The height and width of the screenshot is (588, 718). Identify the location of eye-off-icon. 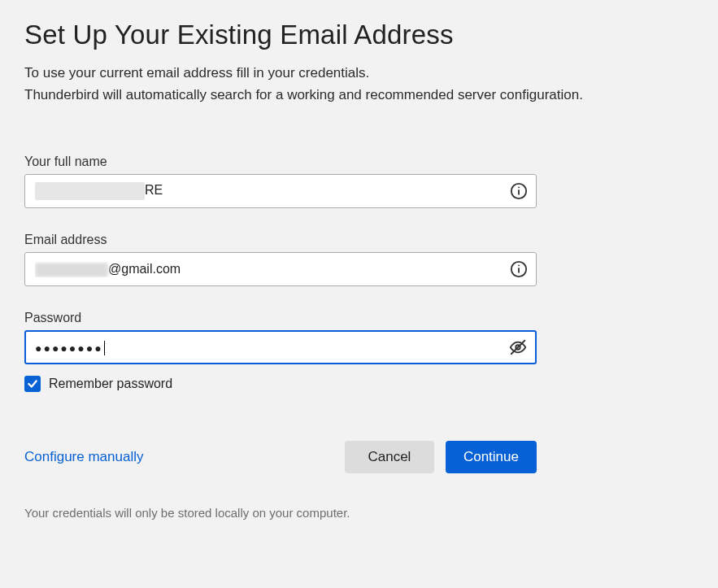
(518, 347).